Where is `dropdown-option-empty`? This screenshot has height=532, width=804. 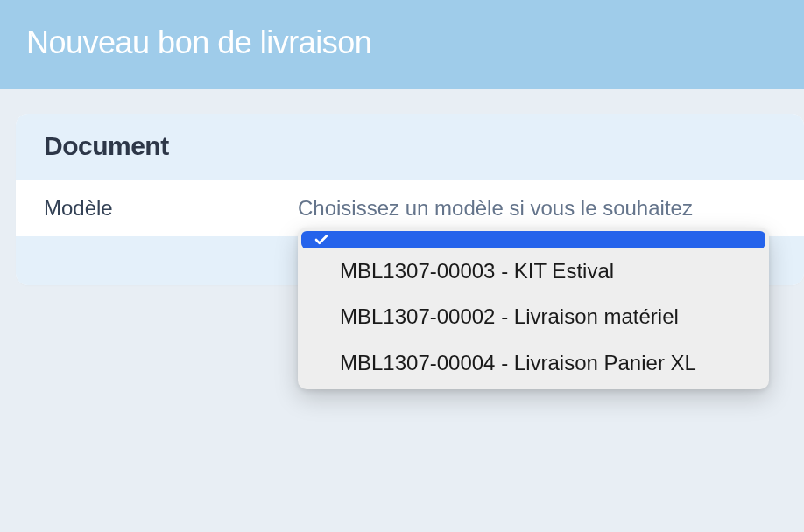 dropdown-option-empty is located at coordinates (533, 240).